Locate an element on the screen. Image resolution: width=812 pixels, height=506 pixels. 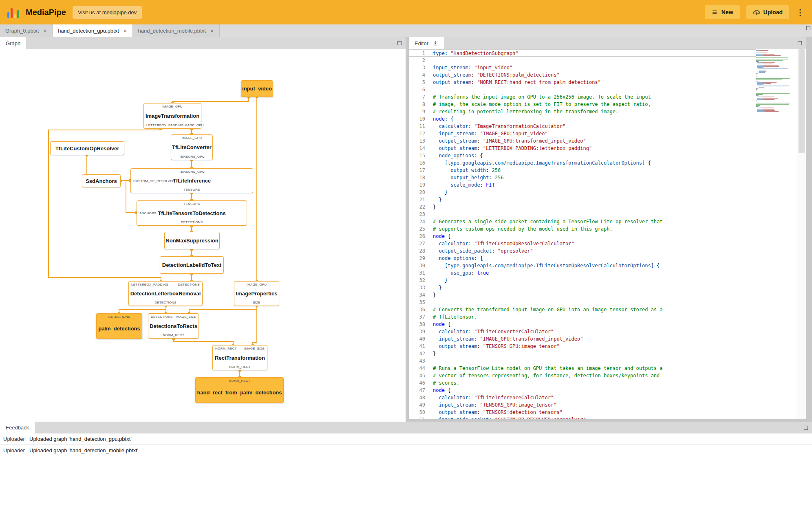
graph-node-TfLiteInference: TENSORS_GPUTfLiteInferenceTENSORSCUSTOM_… is located at coordinates (192, 181).